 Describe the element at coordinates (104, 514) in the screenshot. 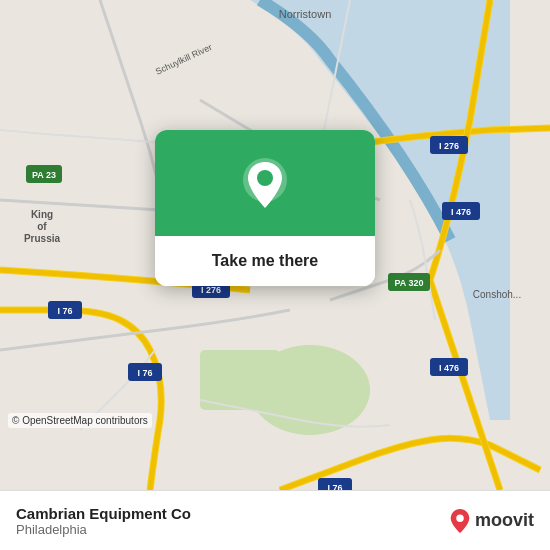

I see `place-title: Cambrian Equipment Co` at that location.